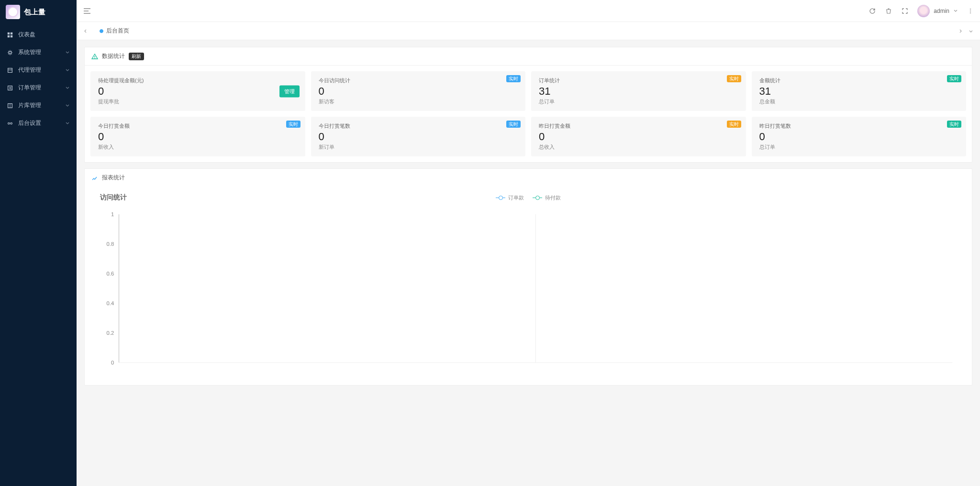 The height and width of the screenshot is (486, 980). I want to click on sidebar-item-label: 仪表盘, so click(44, 34).